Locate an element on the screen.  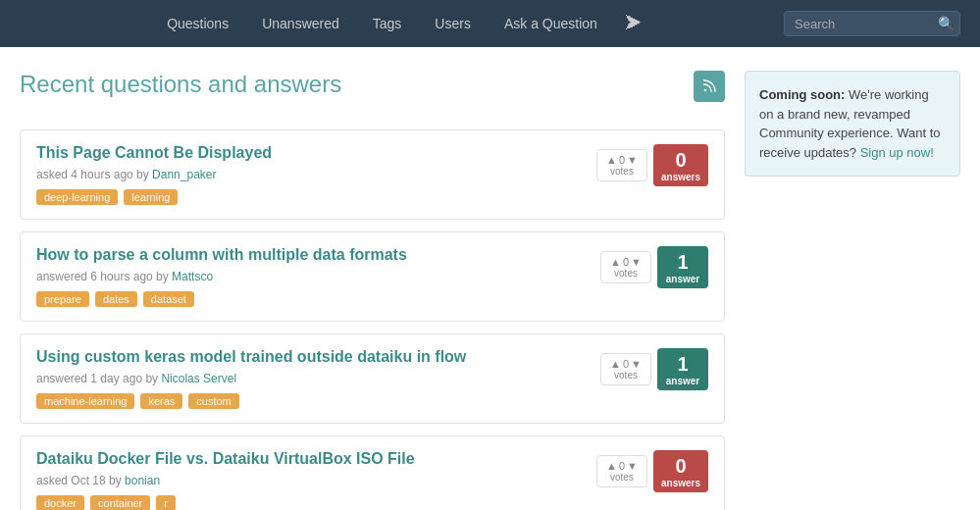
question-author: Nicolas Servel is located at coordinates (198, 379).